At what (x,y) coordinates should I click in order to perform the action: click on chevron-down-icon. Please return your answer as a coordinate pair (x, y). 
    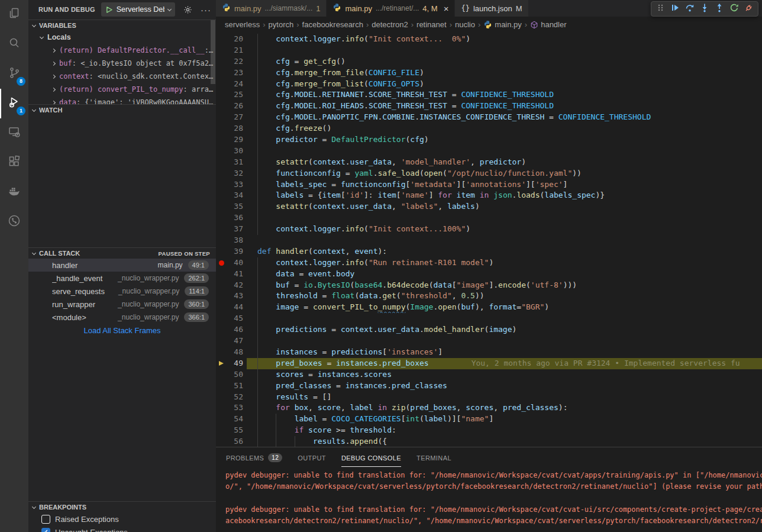
    Looking at the image, I should click on (34, 252).